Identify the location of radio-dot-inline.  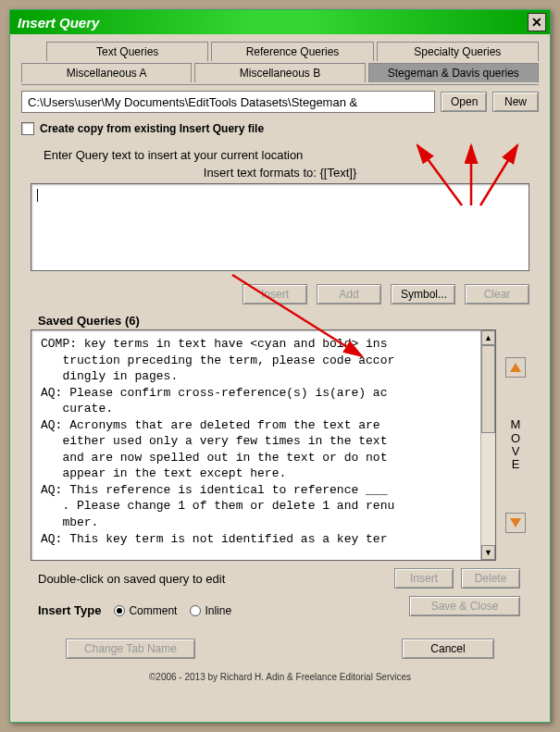
(195, 611).